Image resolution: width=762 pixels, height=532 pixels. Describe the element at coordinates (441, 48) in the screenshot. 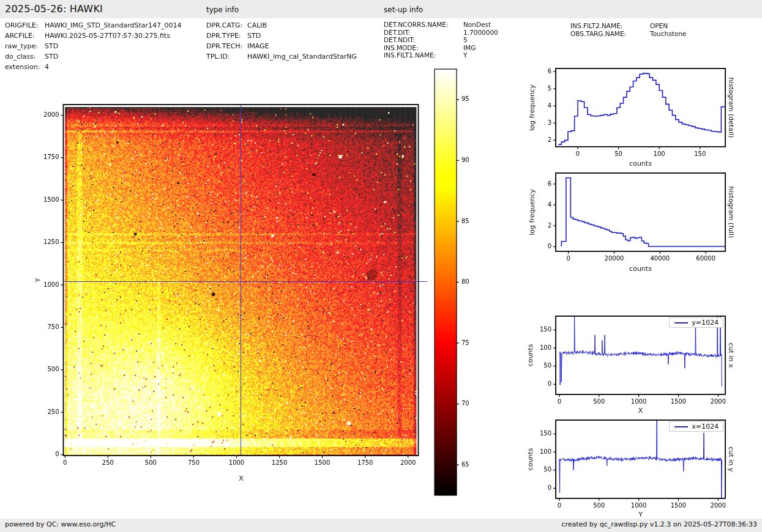

I see `info-row: INS.MODE:IMG` at that location.